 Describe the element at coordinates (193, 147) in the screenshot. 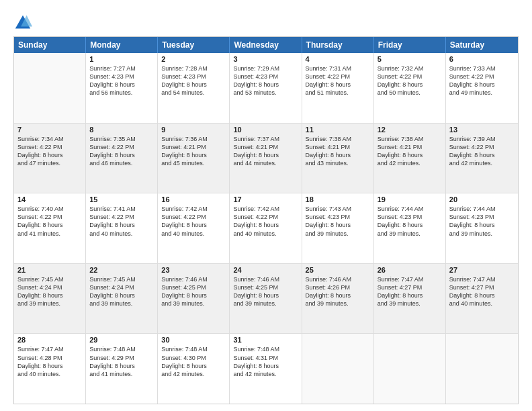

I see `cell-line: Sunset: 4:21 PM` at that location.